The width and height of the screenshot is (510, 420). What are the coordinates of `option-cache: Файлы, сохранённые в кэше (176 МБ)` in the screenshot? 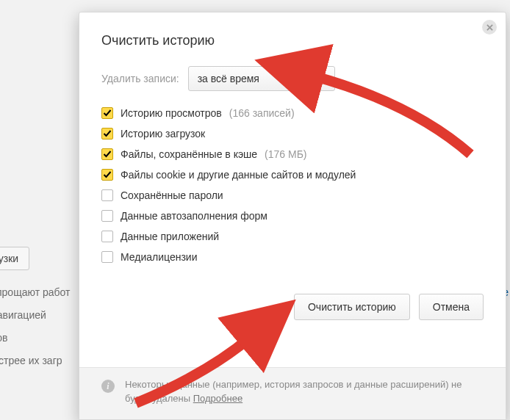 It's located at (292, 154).